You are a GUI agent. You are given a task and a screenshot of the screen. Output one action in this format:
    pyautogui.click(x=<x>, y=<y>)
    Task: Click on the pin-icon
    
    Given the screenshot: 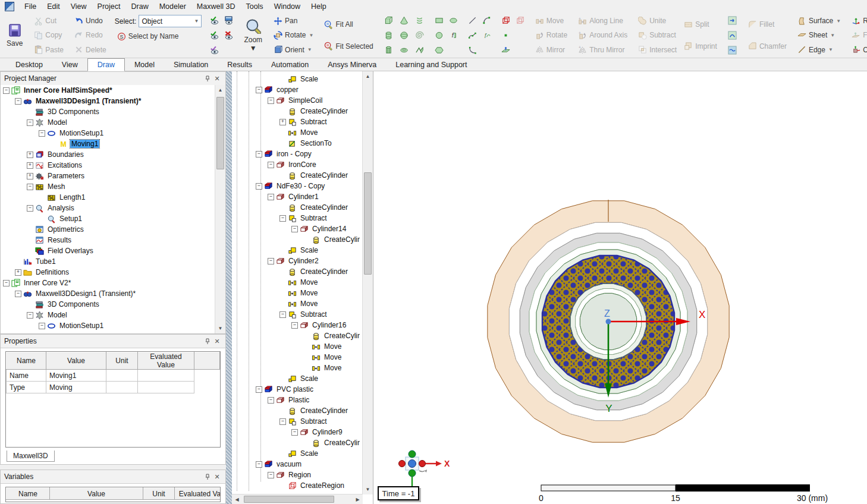 What is the action you would take?
    pyautogui.click(x=208, y=341)
    